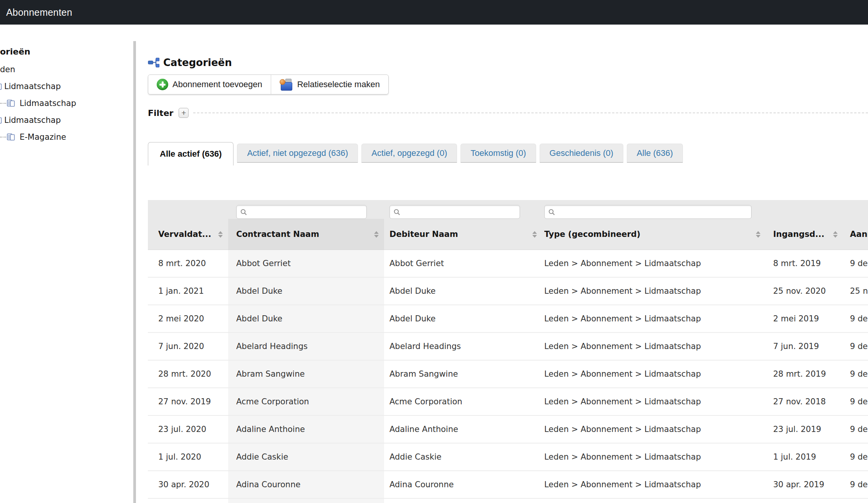  I want to click on make-relation-selection-label: Relatieselectie maken, so click(339, 84).